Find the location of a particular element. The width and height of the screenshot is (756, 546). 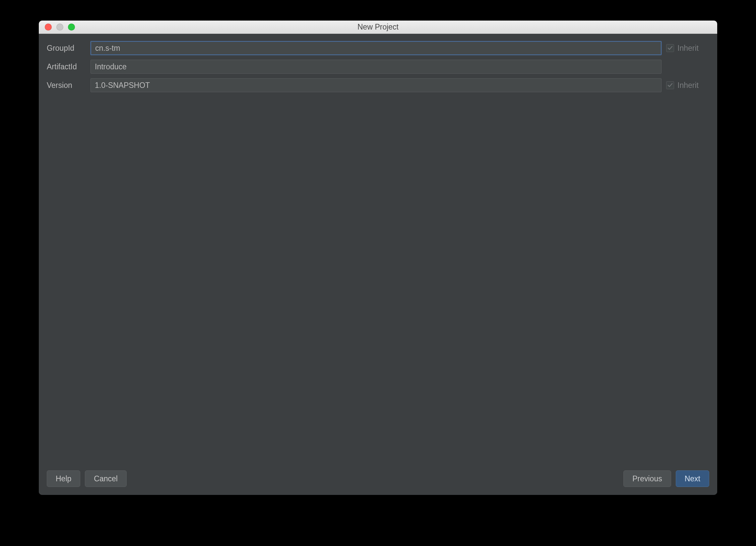

dialog-footer: Help Cancel Previous Next is located at coordinates (378, 482).